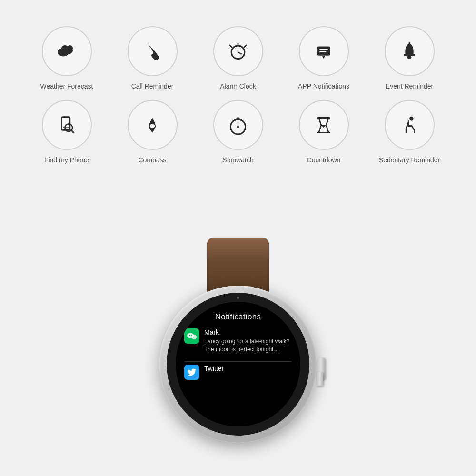 This screenshot has width=476, height=476. I want to click on feature-stopwatch: Stopwatch, so click(238, 132).